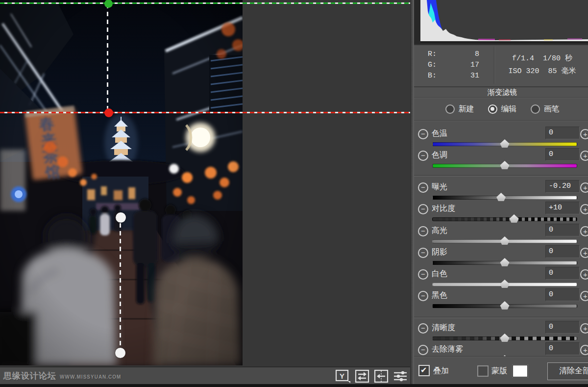 The image size is (588, 387). What do you see at coordinates (205, 113) in the screenshot?
I see `gradient-end-line` at bounding box center [205, 113].